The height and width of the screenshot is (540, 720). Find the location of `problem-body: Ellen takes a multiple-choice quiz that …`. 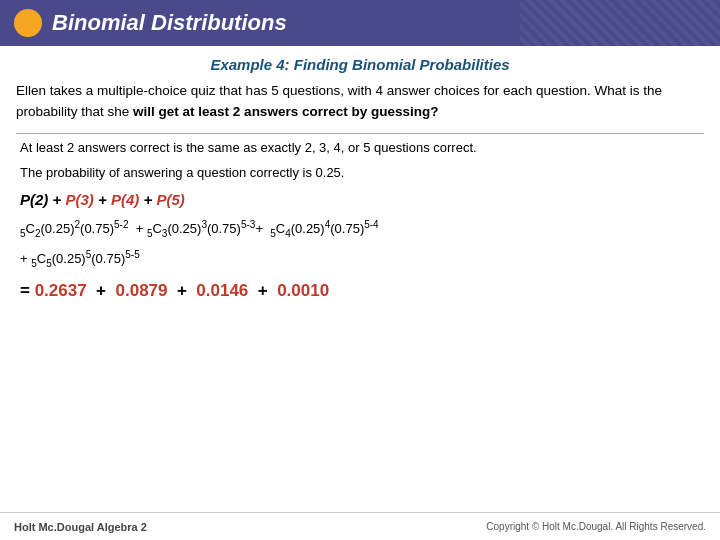

problem-body: Ellen takes a multiple-choice quiz that … is located at coordinates (339, 101).